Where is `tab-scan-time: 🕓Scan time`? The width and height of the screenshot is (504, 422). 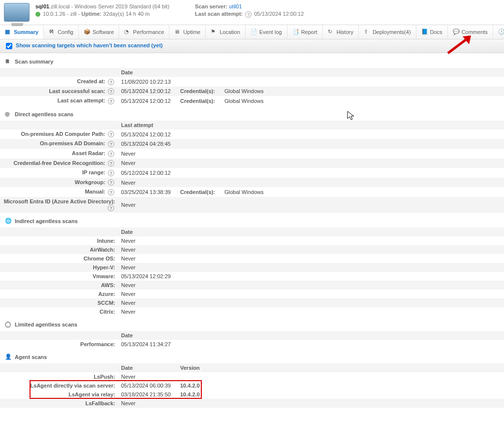 tab-scan-time: 🕓Scan time is located at coordinates (499, 32).